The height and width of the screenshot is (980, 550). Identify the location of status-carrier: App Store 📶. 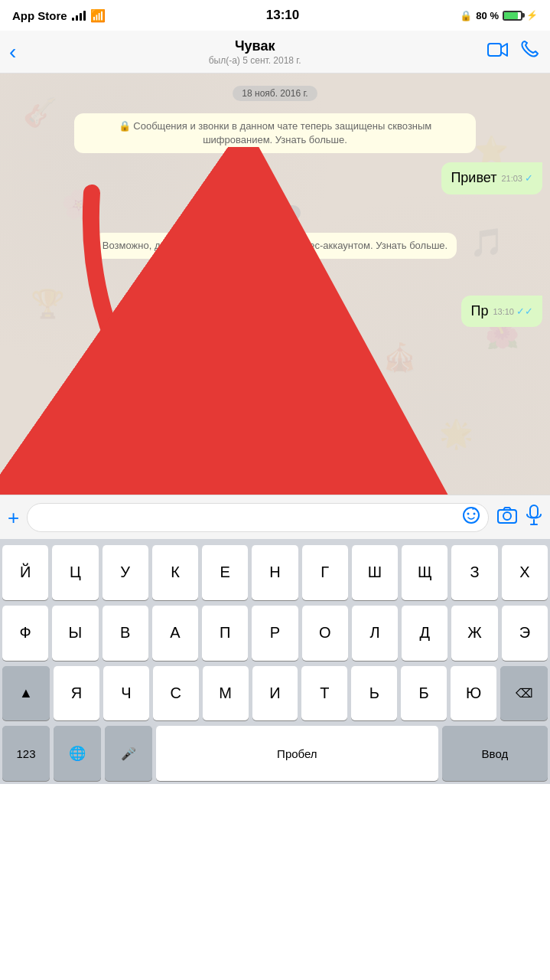
(59, 15).